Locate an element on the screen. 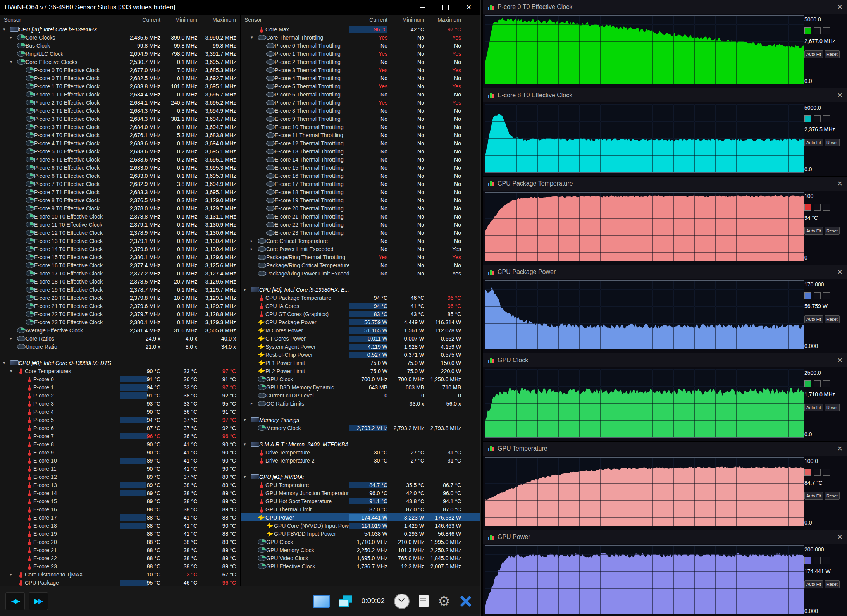 The height and width of the screenshot is (616, 847). sensor-row: E-core 8 T0 Effective Clock2,376.5 MHz0.… is located at coordinates (120, 200).